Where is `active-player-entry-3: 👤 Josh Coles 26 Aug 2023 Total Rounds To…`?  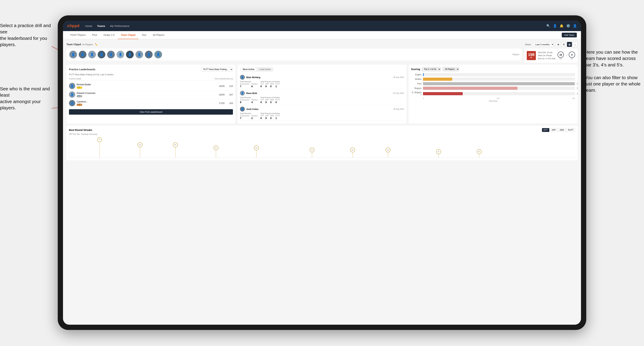
active-player-entry-3: 👤 Josh Coles 26 Aug 2023 Total Rounds To… is located at coordinates (322, 113).